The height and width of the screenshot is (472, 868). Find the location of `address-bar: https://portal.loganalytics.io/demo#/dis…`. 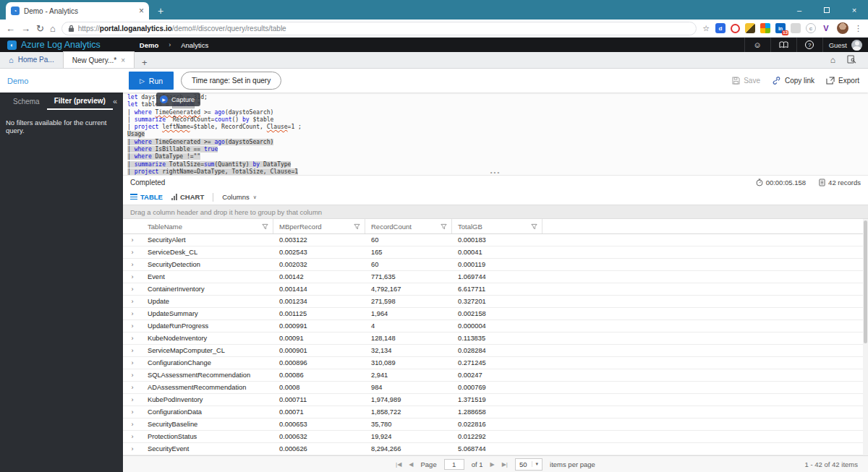

address-bar: https://portal.loganalytics.io/demo#/dis… is located at coordinates (379, 29).